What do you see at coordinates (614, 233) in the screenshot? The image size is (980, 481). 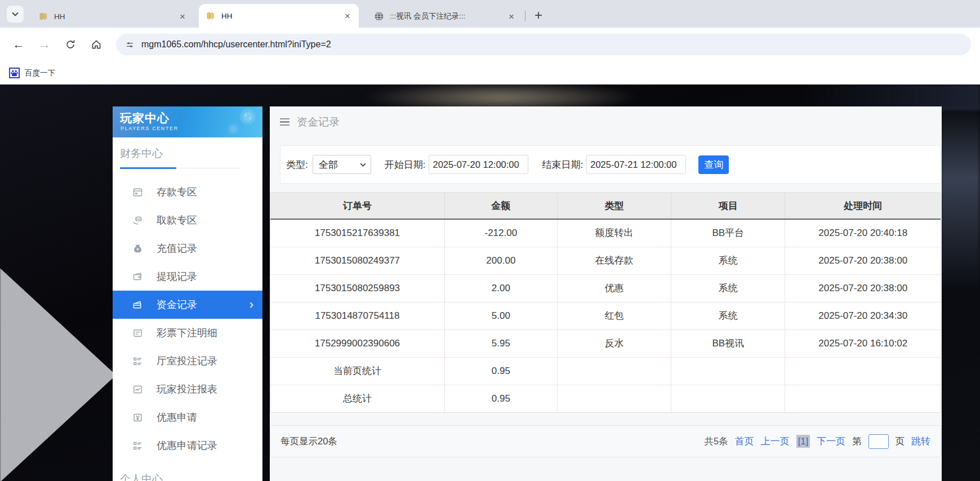 I see `table-cell: 额度转出` at bounding box center [614, 233].